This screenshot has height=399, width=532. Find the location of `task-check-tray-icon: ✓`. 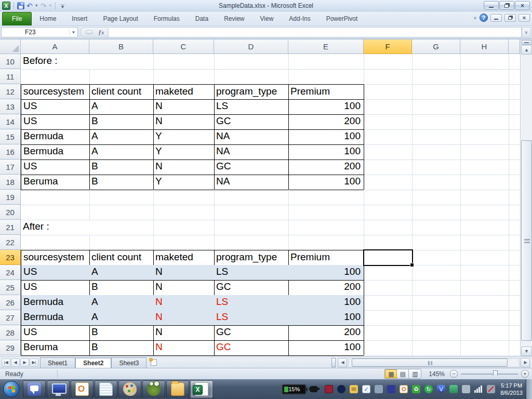

task-check-tray-icon: ✓ is located at coordinates (366, 389).